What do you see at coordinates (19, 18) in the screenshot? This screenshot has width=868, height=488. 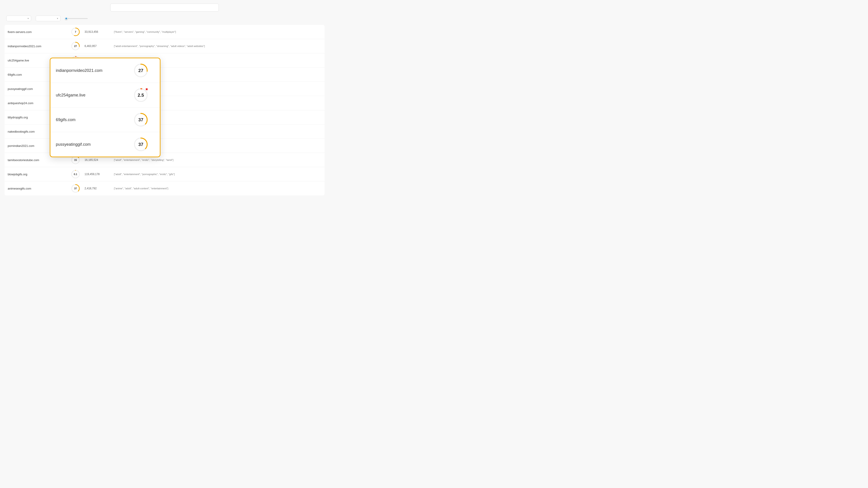 I see `tld-filter-group: ▾` at bounding box center [19, 18].